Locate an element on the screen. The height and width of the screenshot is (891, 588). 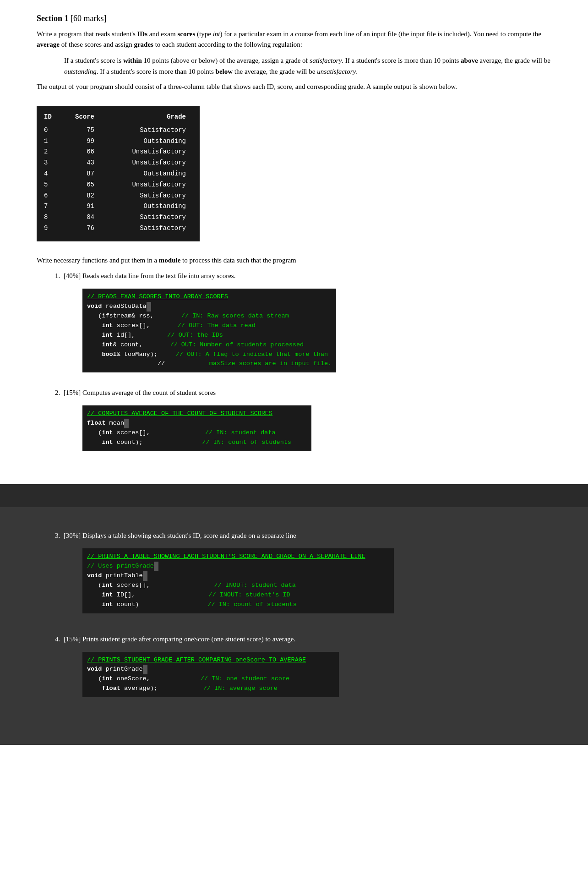
page-separator is located at coordinates (294, 496).